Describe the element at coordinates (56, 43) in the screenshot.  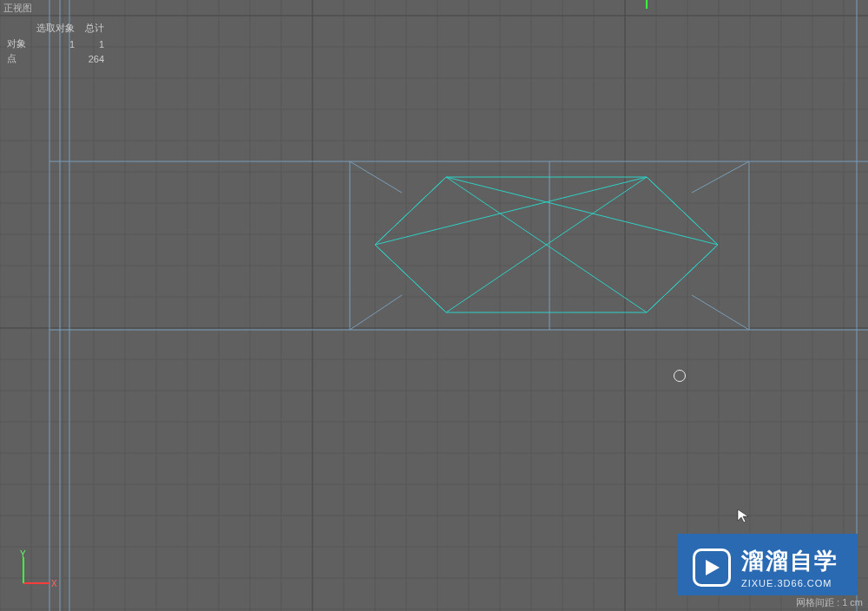
I see `stats-row-objects: 对象 1 1` at that location.